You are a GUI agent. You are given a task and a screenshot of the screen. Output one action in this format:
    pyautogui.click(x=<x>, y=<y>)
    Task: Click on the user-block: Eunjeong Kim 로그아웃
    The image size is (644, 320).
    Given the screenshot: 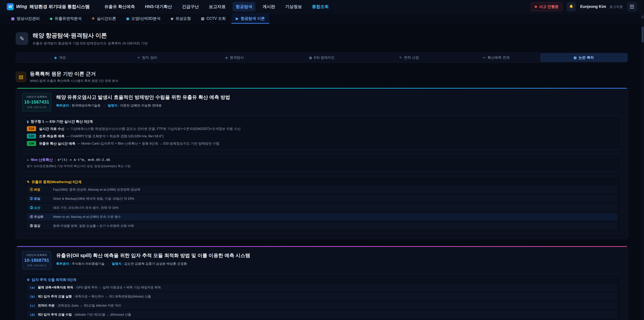 What is the action you would take?
    pyautogui.click(x=602, y=7)
    